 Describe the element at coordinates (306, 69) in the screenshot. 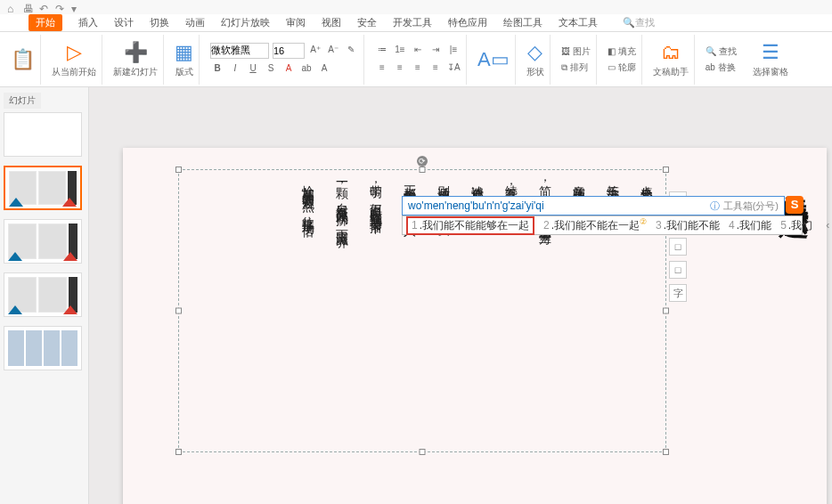

I see `highlight-icon: ab` at that location.